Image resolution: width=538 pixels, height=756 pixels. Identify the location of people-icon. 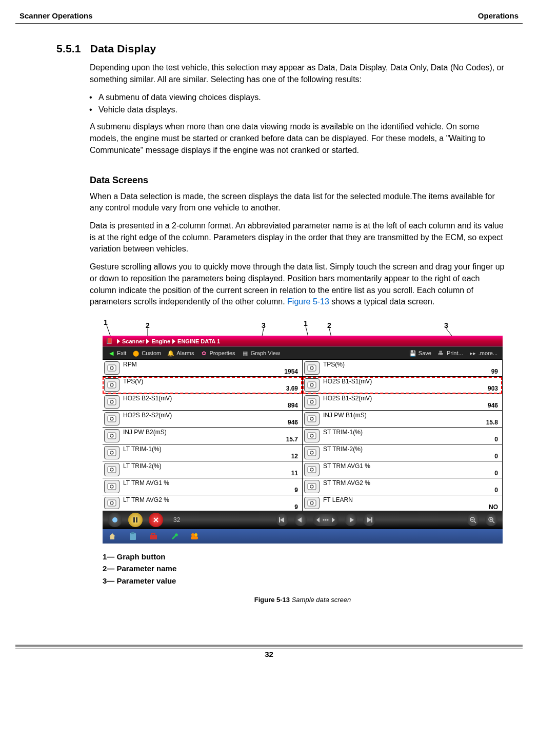
(194, 536).